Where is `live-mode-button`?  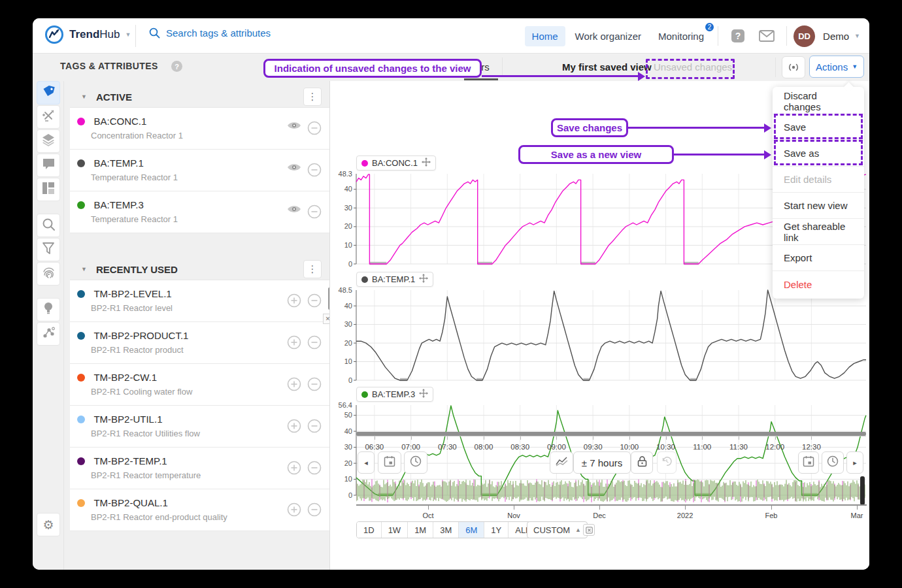 live-mode-button is located at coordinates (793, 67).